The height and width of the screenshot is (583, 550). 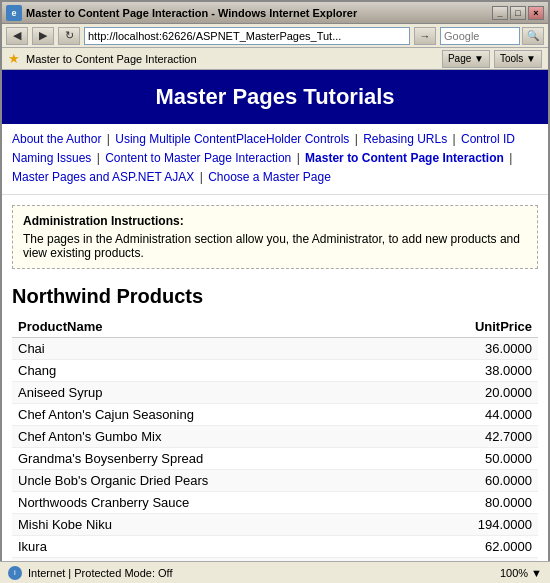 I want to click on favorites-icon: ★, so click(x=14, y=58).